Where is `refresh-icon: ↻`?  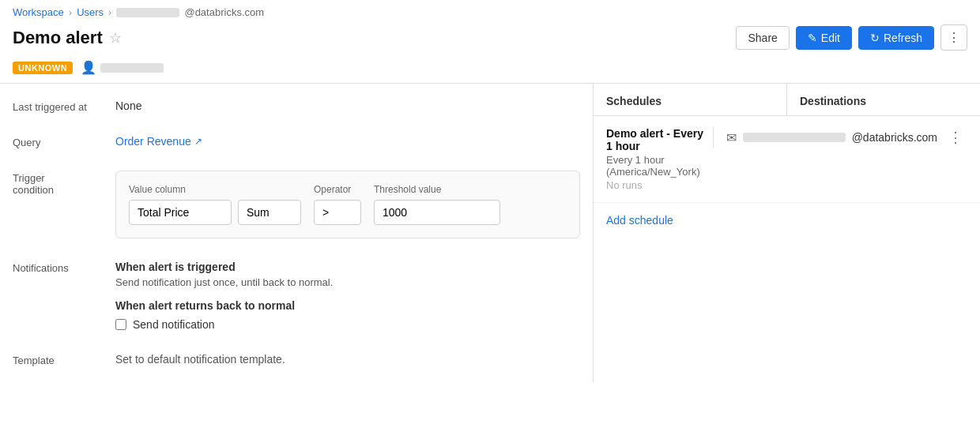
refresh-icon: ↻ is located at coordinates (875, 38).